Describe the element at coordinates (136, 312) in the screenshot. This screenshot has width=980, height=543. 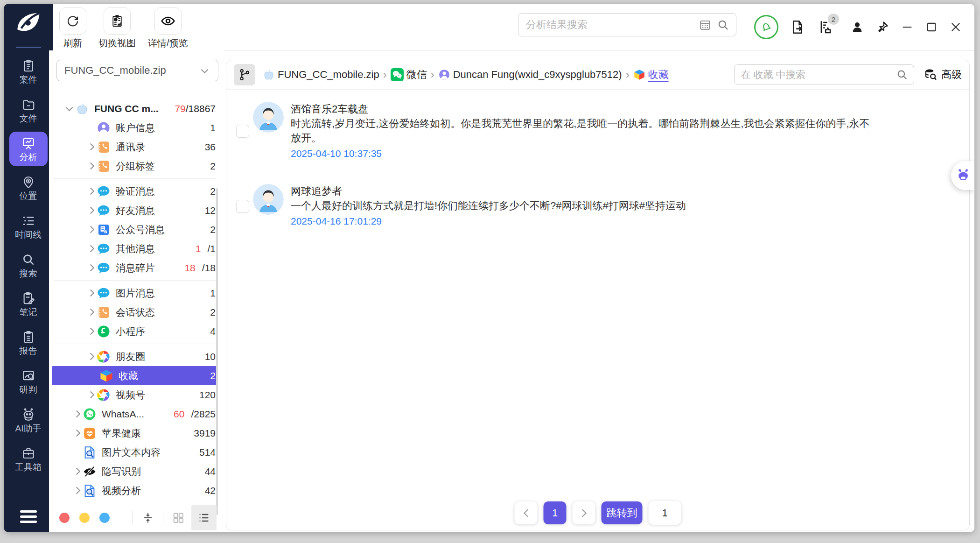
I see `tree-item-session-status: 会话状态 2` at that location.